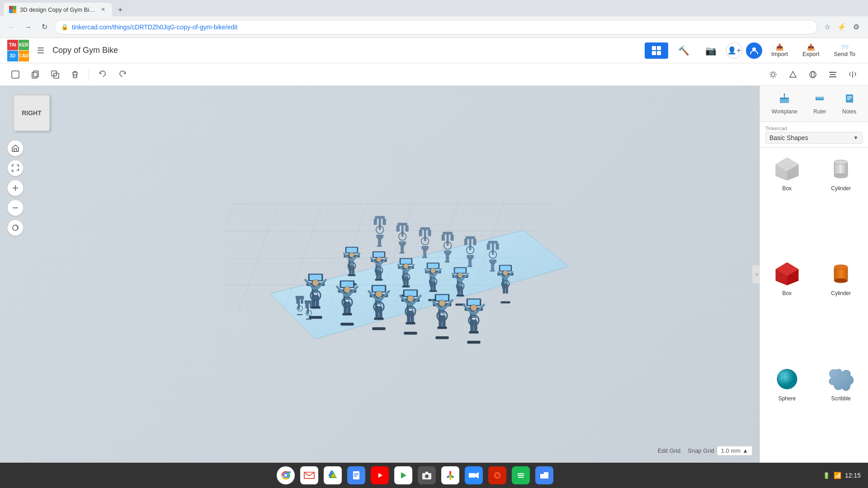  Describe the element at coordinates (853, 75) in the screenshot. I see `mirror-button` at that location.